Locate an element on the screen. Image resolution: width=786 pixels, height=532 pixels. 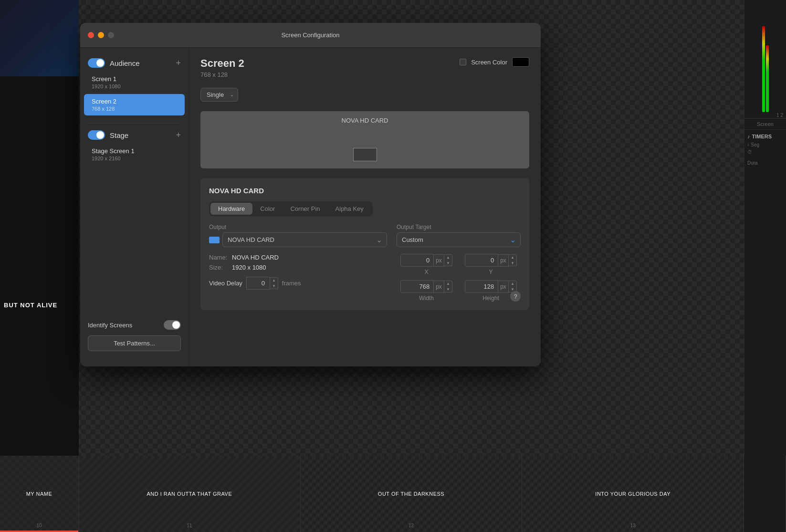
list-item: OUT OF THE DARKNESS 12 is located at coordinates (411, 494).